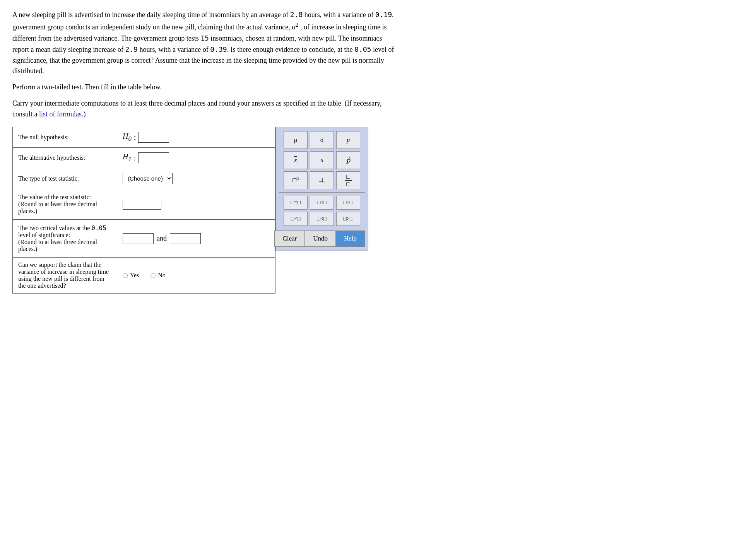  I want to click on problem-line6: distributed., so click(28, 71).